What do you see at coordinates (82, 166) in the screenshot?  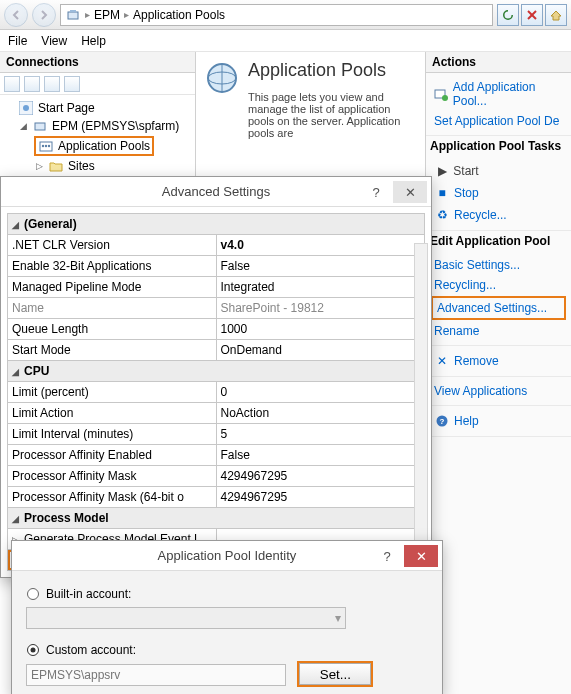 I see `tree-label: Sites` at bounding box center [82, 166].